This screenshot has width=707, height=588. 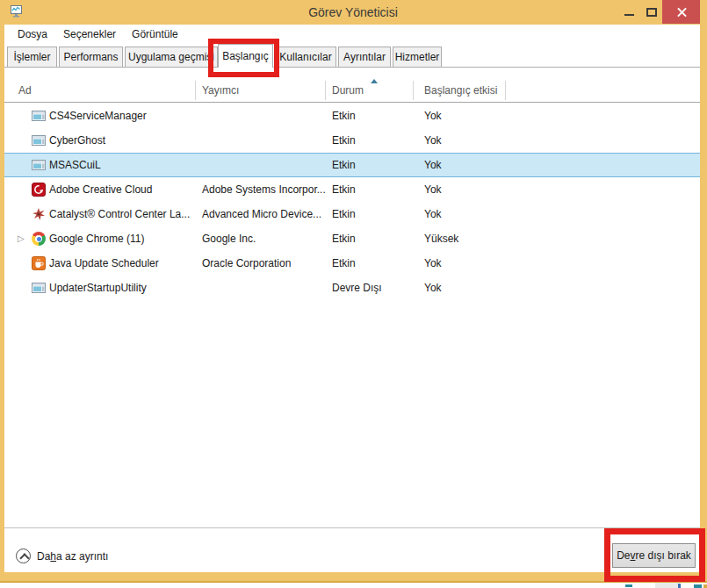 What do you see at coordinates (91, 57) in the screenshot?
I see `tab-performans: Performans` at bounding box center [91, 57].